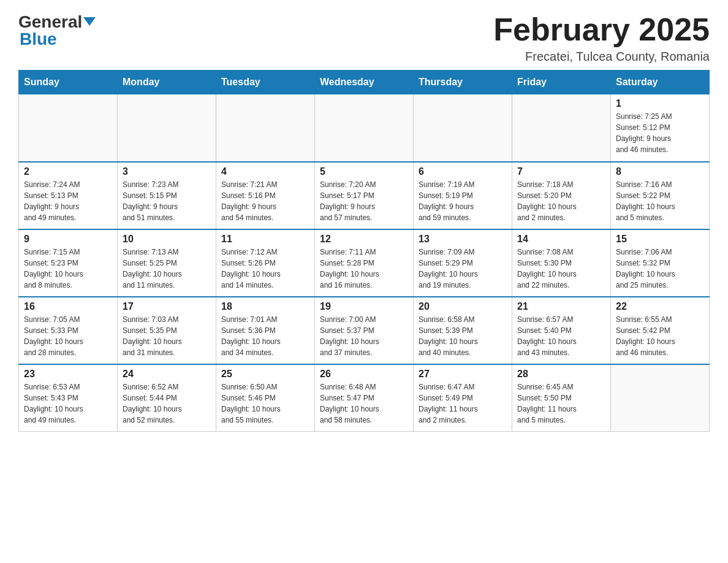  Describe the element at coordinates (463, 307) in the screenshot. I see `day-number: 20` at that location.